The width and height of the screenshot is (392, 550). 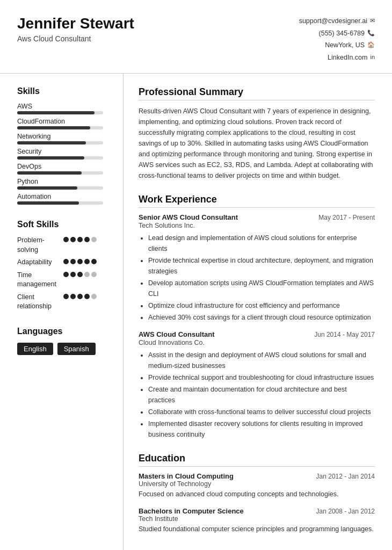 What do you see at coordinates (64, 167) in the screenshot?
I see `skill-name: DevOps` at bounding box center [64, 167].